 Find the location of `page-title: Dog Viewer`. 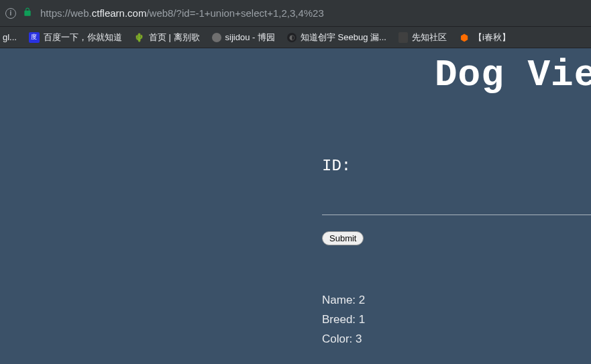

page-title: Dog Viewer is located at coordinates (513, 75).